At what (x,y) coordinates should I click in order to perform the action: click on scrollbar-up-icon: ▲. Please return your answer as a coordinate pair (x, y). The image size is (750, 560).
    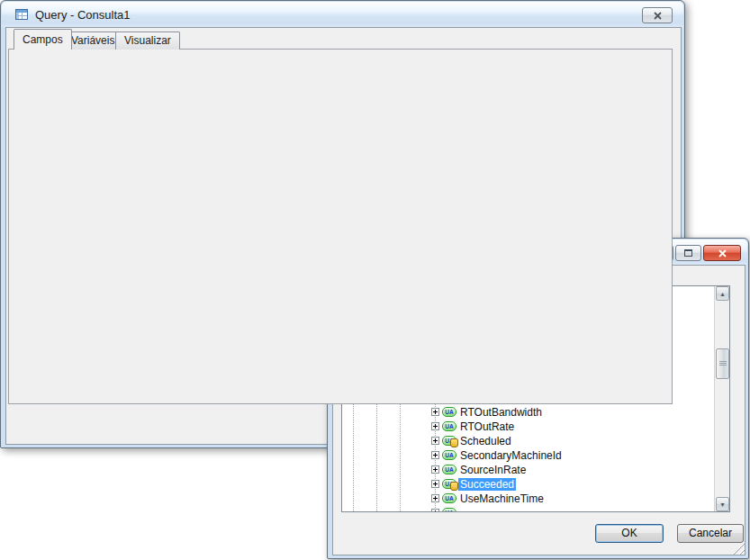
    Looking at the image, I should click on (722, 294).